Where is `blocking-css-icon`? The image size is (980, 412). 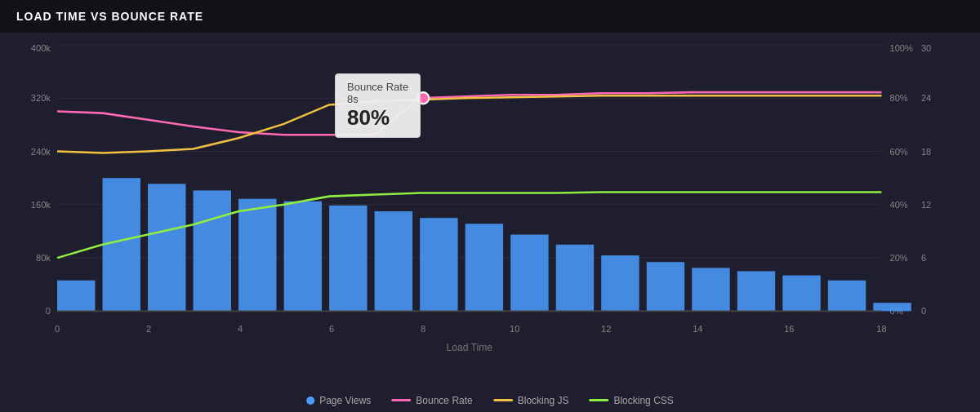 blocking-css-icon is located at coordinates (599, 400).